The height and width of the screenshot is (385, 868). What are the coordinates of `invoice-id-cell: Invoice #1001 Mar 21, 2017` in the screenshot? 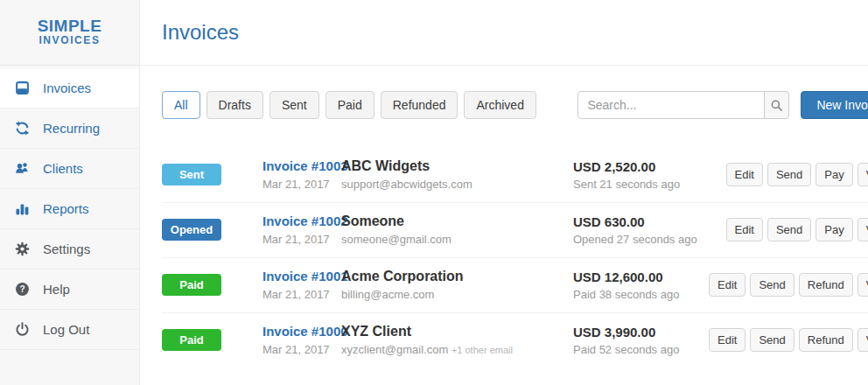 It's located at (302, 285).